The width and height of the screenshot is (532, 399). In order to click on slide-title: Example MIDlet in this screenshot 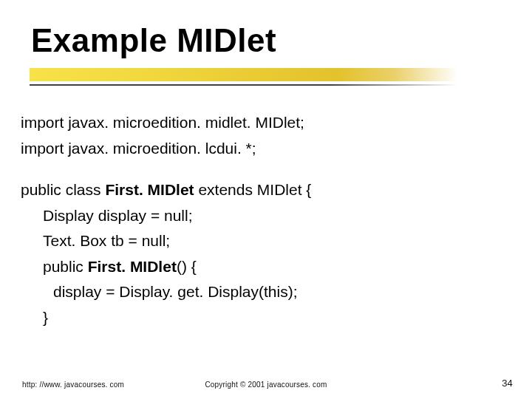, I will do `click(154, 41)`.